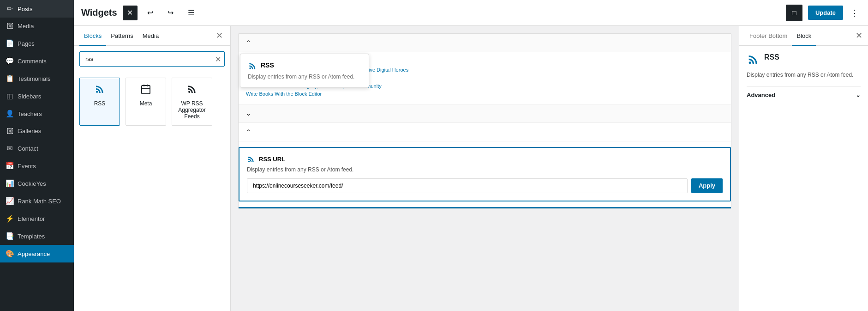  What do you see at coordinates (100, 91) in the screenshot?
I see `rss-block-icon` at bounding box center [100, 91].